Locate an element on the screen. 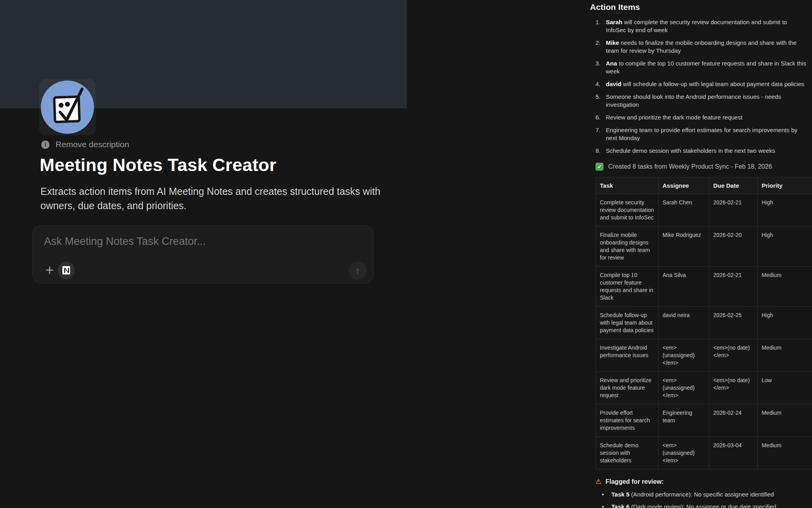  table-row: Review and prioritize dark mode feature … is located at coordinates (704, 388).